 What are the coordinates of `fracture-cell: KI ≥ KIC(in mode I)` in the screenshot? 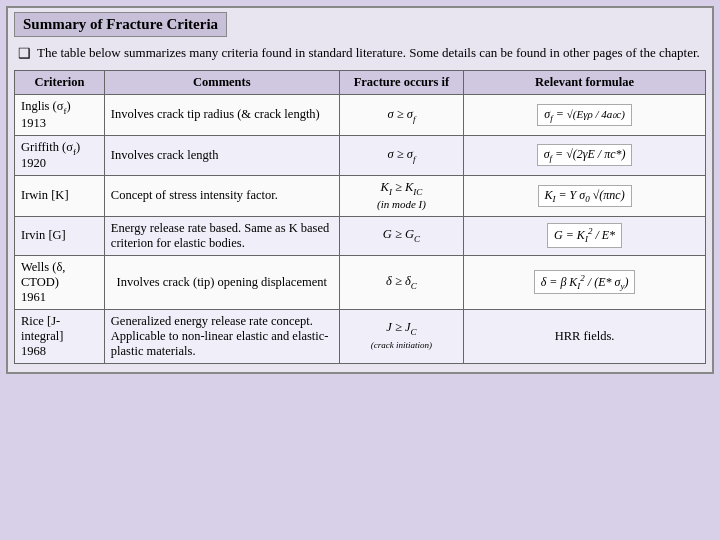 It's located at (401, 196).